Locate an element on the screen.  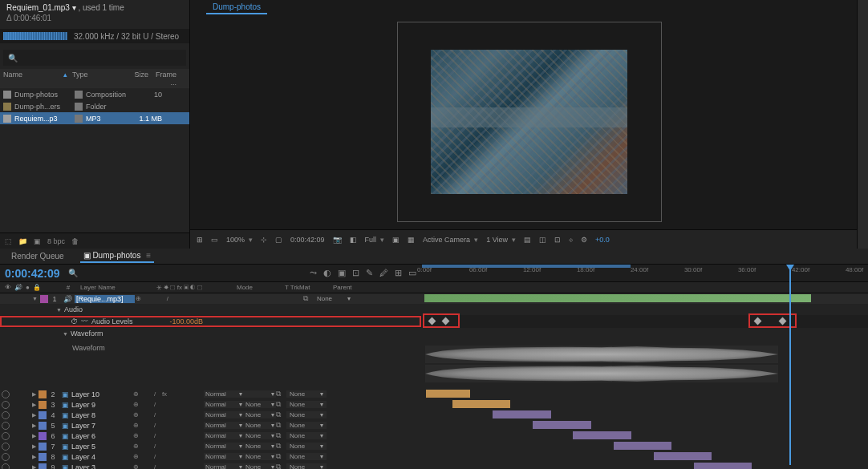
view-icon-1: ▤ is located at coordinates (528, 240).